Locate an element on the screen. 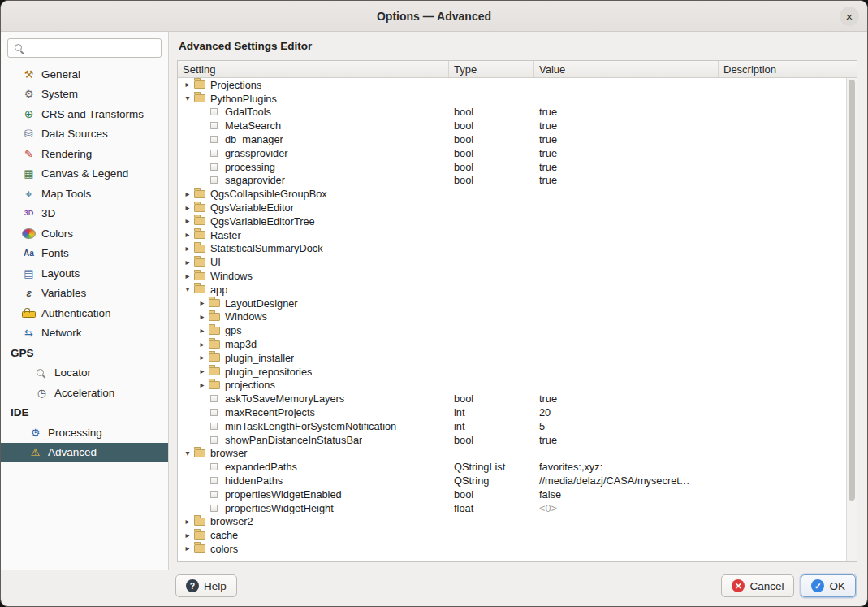  search-icon is located at coordinates (19, 48).